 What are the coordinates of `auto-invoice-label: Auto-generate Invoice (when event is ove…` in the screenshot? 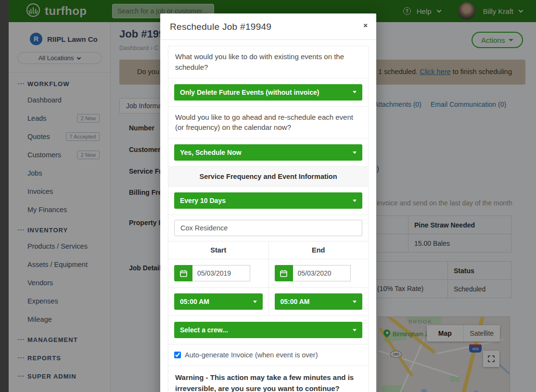 It's located at (251, 355).